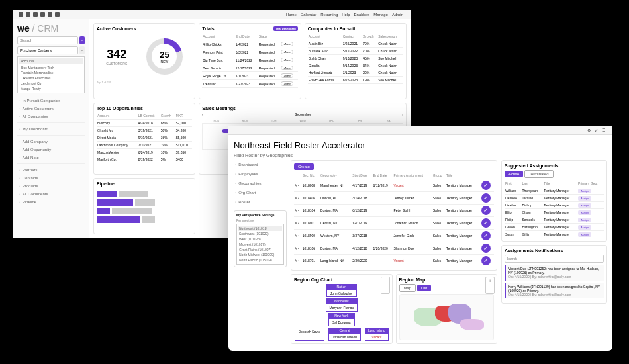 The height and width of the screenshot is (364, 629). I want to click on company-dropdown: Accounts Blue Montgomery Tech Fountain M…, so click(51, 75).